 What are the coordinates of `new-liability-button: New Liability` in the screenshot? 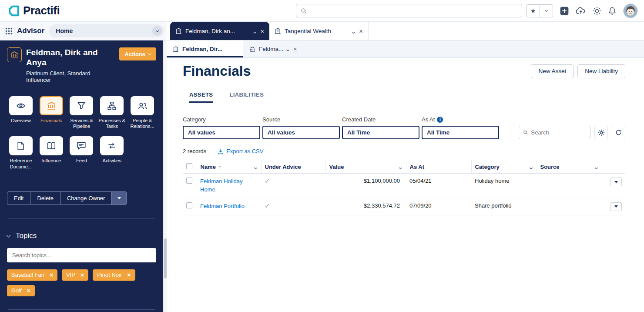 It's located at (601, 71).